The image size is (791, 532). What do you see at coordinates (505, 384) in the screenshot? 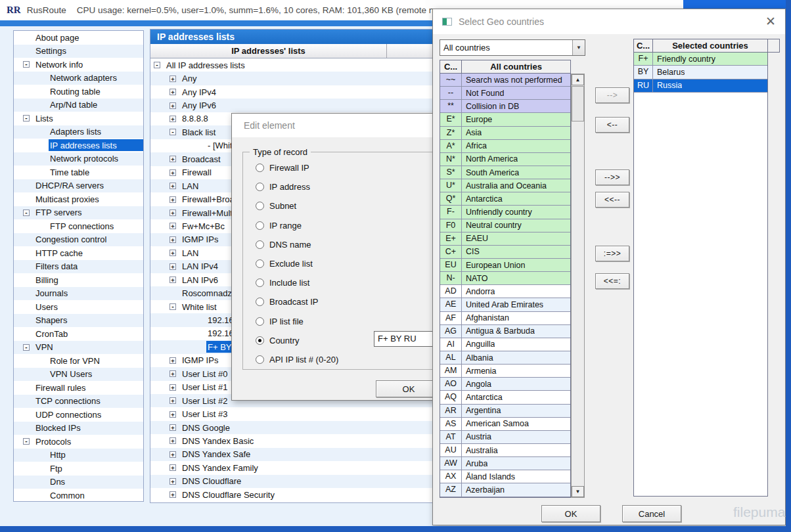
I see `country-row: AO Angola` at bounding box center [505, 384].